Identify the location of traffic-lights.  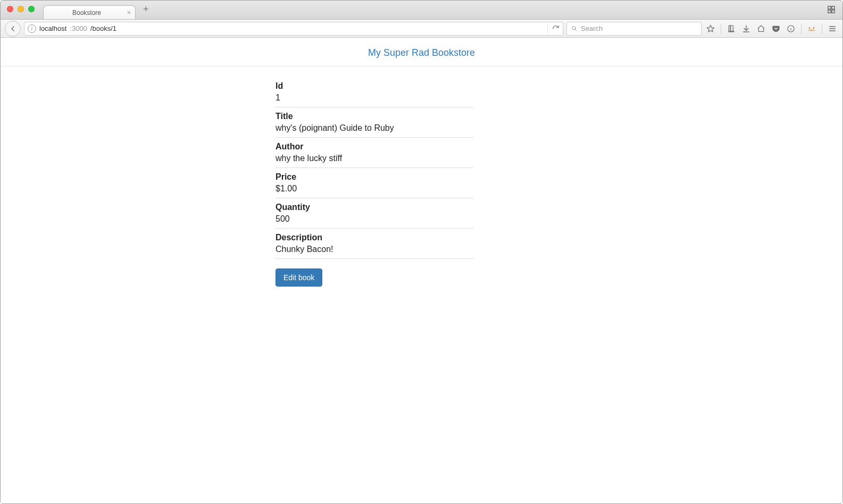
(21, 9).